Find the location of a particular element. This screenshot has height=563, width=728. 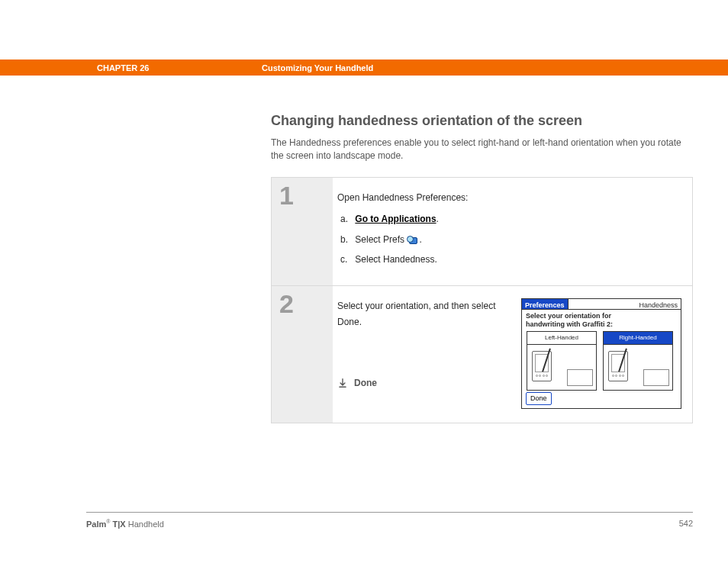

mock-message: Select your orientation for handwriting … is located at coordinates (601, 319).